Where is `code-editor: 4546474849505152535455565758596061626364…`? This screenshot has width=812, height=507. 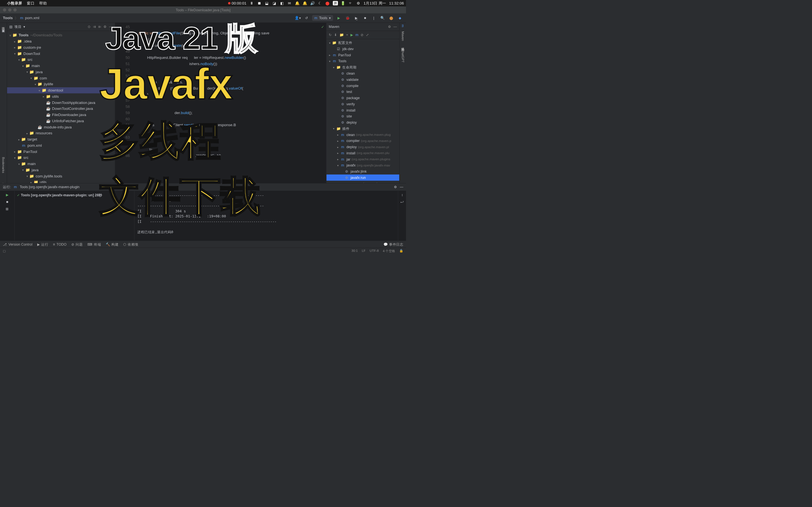 code-editor: 4546474849505152535455565758596061626364… is located at coordinates (220, 103).